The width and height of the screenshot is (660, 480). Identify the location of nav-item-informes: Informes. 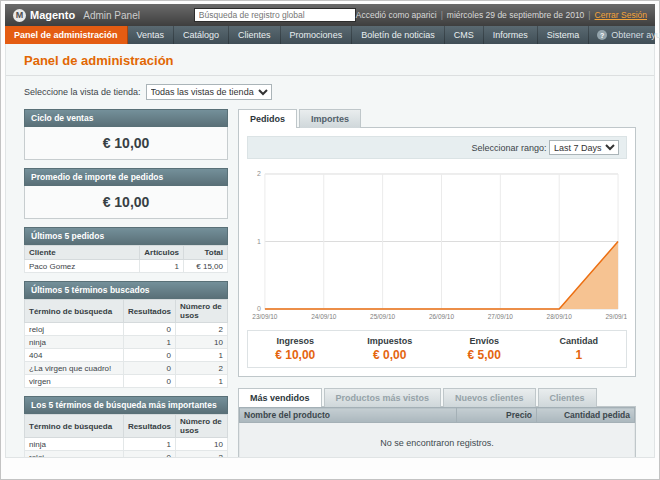
(511, 35).